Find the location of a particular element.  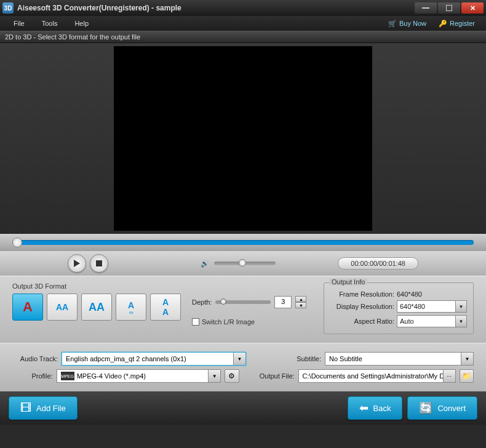

subtitle-select: No Subtitle ▼ is located at coordinates (399, 359).